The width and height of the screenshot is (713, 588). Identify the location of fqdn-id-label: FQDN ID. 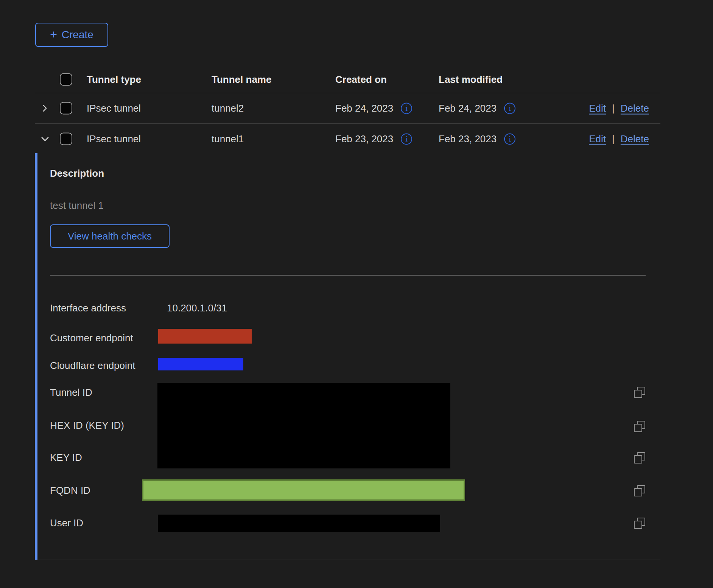
(70, 490).